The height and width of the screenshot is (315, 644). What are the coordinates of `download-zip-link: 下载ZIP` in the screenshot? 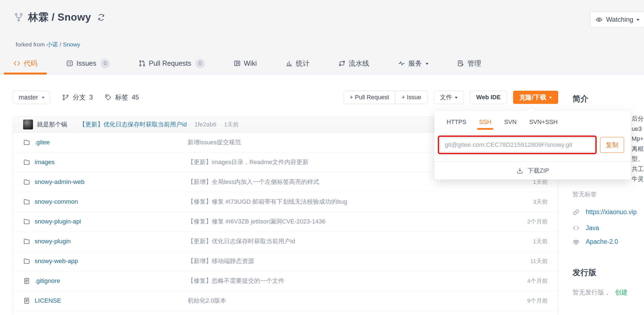 It's located at (533, 170).